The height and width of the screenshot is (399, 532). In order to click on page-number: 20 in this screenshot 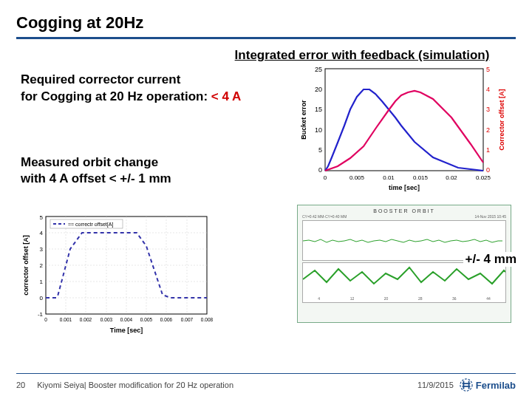, I will do `click(21, 385)`.